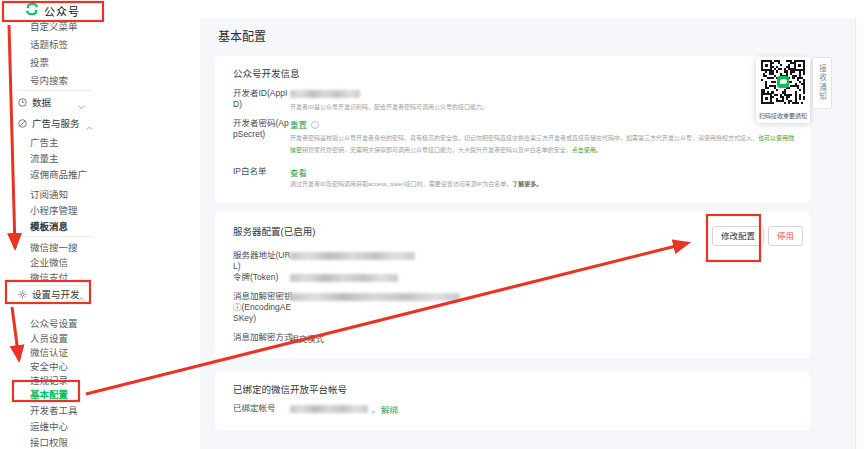 The image size is (864, 449). Describe the element at coordinates (783, 82) in the screenshot. I see `qr-code` at that location.